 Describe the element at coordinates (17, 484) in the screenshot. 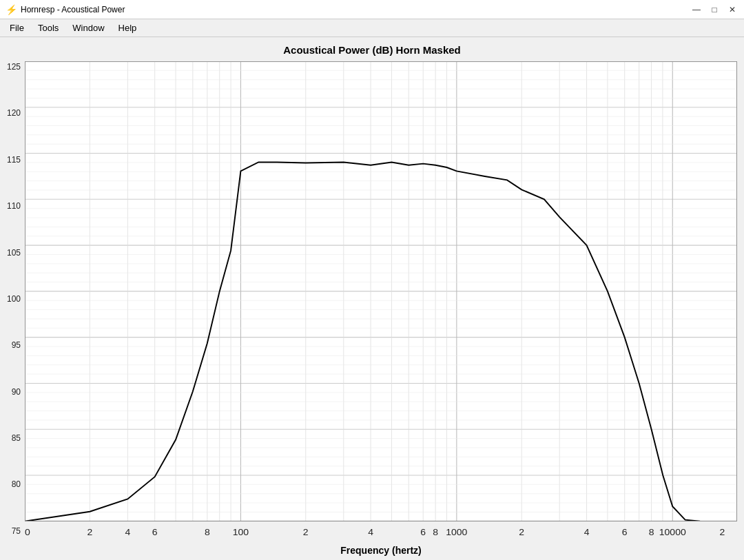

I see `y-label-80: 80` at that location.